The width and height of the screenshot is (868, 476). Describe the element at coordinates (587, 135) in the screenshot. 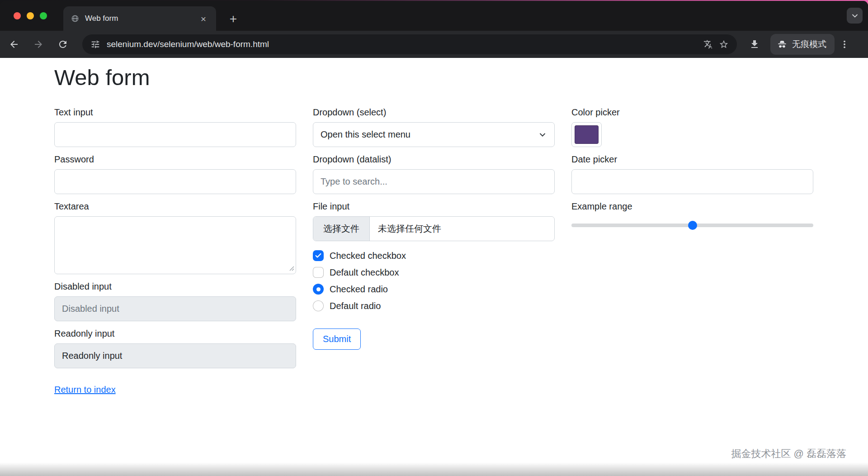

I see `color-picker-input` at that location.